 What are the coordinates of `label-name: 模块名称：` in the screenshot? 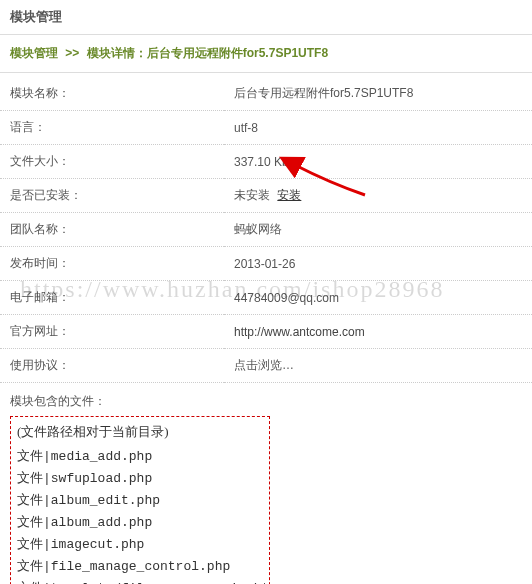 It's located at (112, 94).